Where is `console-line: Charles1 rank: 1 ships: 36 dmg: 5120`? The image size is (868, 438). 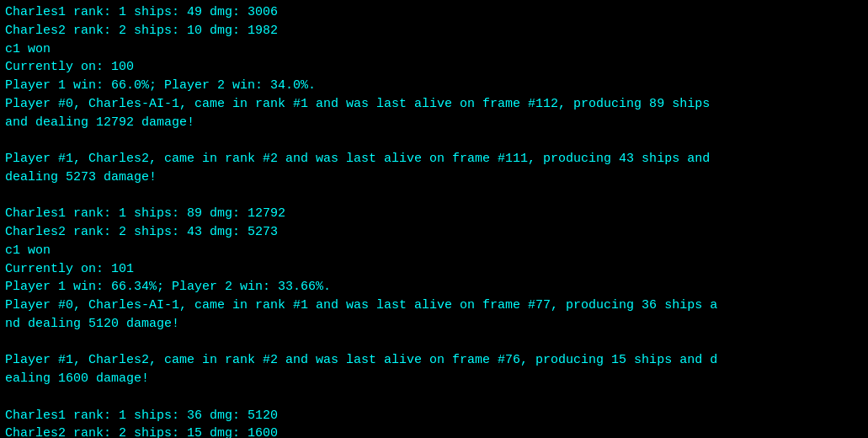 console-line: Charles1 rank: 1 ships: 36 dmg: 5120 is located at coordinates (434, 416).